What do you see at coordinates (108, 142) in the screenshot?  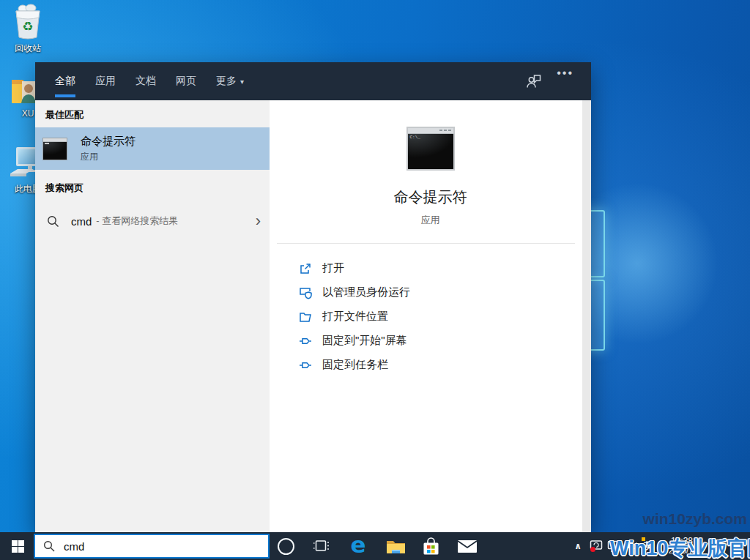 I see `result-title: 命令提示符` at bounding box center [108, 142].